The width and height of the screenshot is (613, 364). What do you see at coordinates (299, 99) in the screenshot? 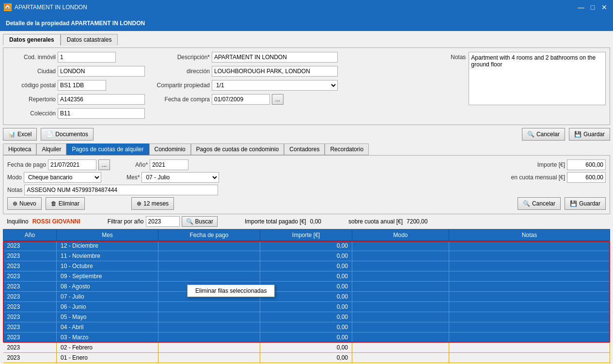
I see `fecha-compra-row: Fecha de compra ...` at bounding box center [299, 99].